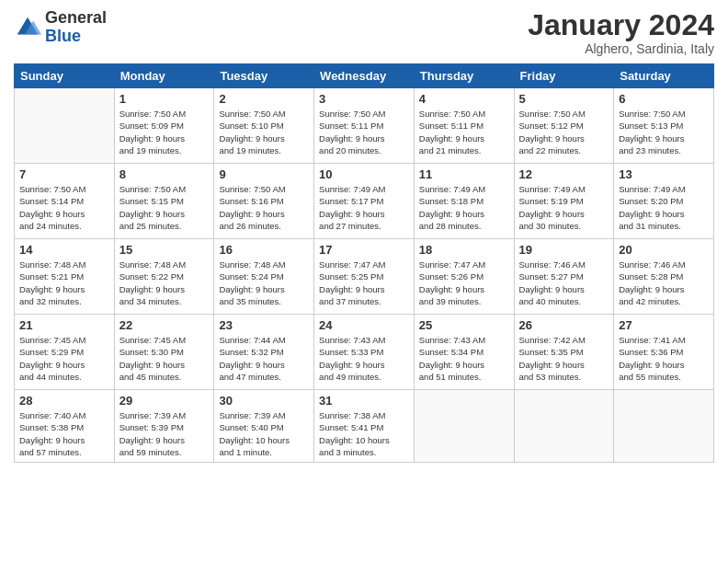 This screenshot has width=728, height=563. Describe the element at coordinates (165, 359) in the screenshot. I see `day-info: Sunrise: 7:45 AMSunset: 5:30 PMDaylight:…` at that location.